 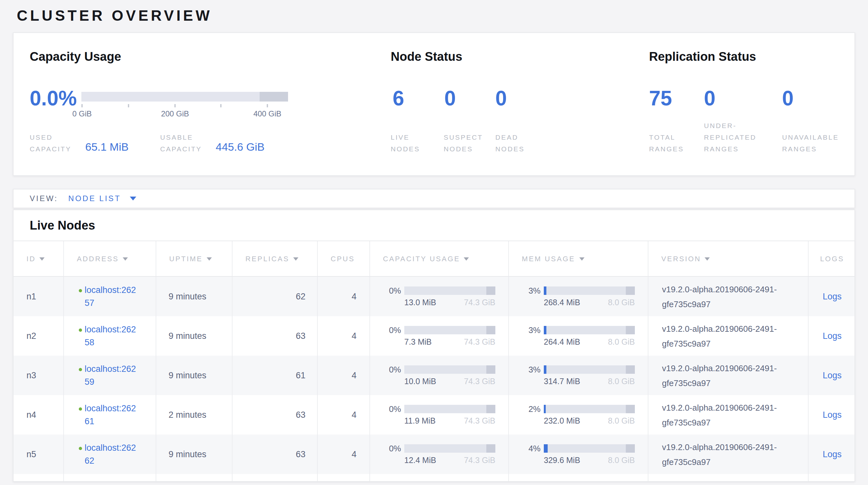 I want to click on view-label: VIEW:, so click(x=44, y=198).